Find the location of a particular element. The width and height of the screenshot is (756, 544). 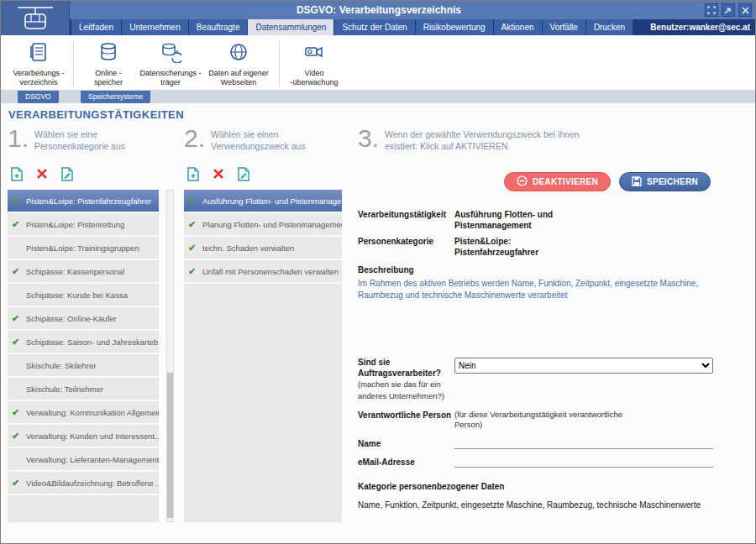

nav-tab: Leitfaden is located at coordinates (96, 27).